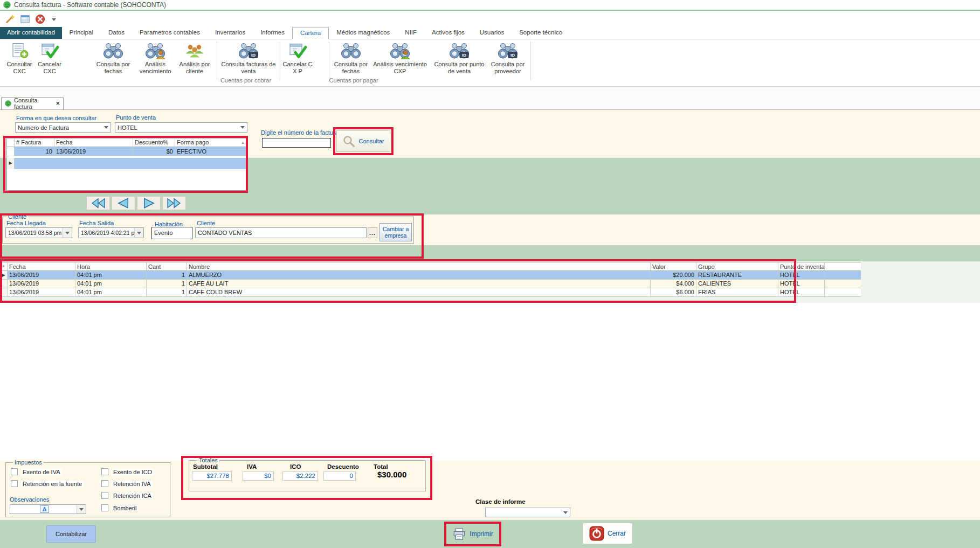 The width and height of the screenshot is (980, 548). What do you see at coordinates (230, 33) in the screenshot?
I see `tab-inventarios: Inventarios` at bounding box center [230, 33].